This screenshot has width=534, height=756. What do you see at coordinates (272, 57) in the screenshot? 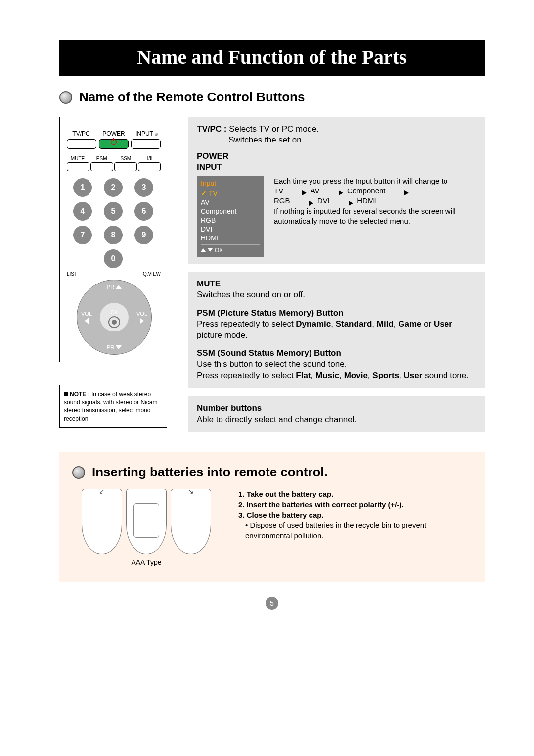
I see `page-title-bar: Name and Function of the Parts` at bounding box center [272, 57].